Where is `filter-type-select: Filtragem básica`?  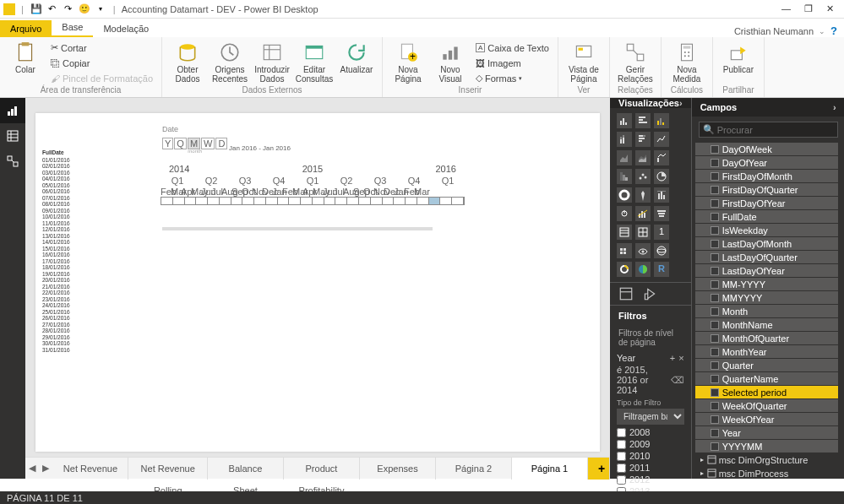
filter-type-select: Filtragem básica is located at coordinates (651, 417).